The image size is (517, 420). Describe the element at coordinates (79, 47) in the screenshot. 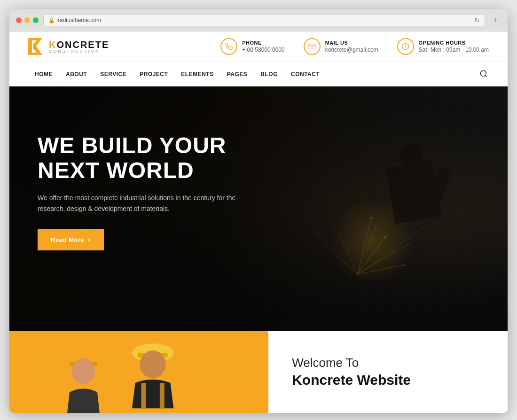

I see `logo-text: KONCRETE CONSTRUCTION` at that location.